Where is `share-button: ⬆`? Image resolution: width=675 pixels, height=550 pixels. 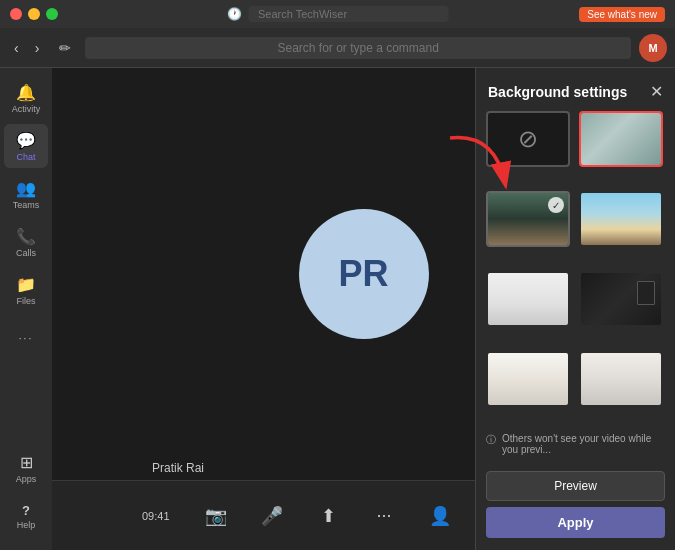 share-button: ⬆ is located at coordinates (328, 516).